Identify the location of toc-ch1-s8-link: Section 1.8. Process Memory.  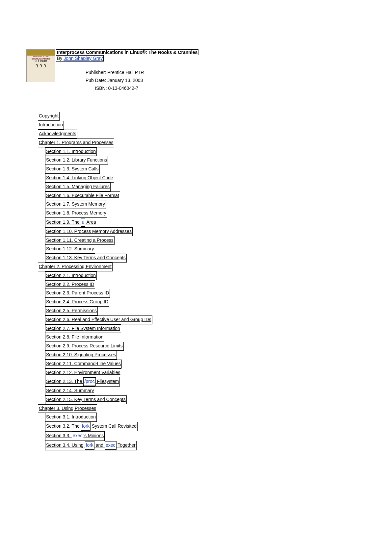
(76, 213).